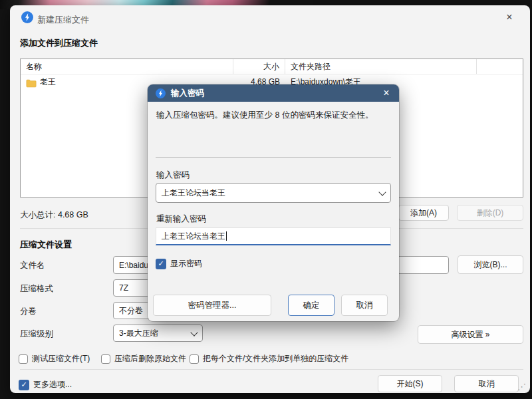 The width and height of the screenshot is (532, 399). I want to click on password-dialog-titlebar: 输入密码 ×, so click(273, 93).